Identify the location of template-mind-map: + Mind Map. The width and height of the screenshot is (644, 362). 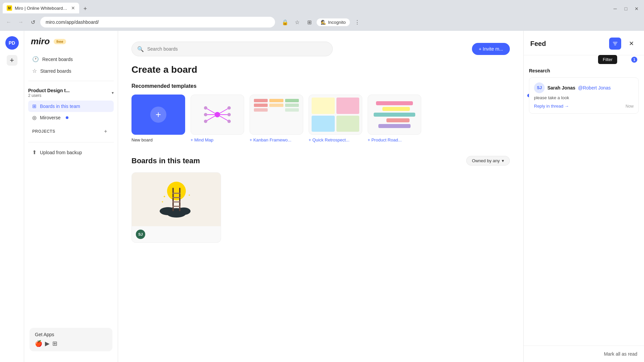
(217, 119).